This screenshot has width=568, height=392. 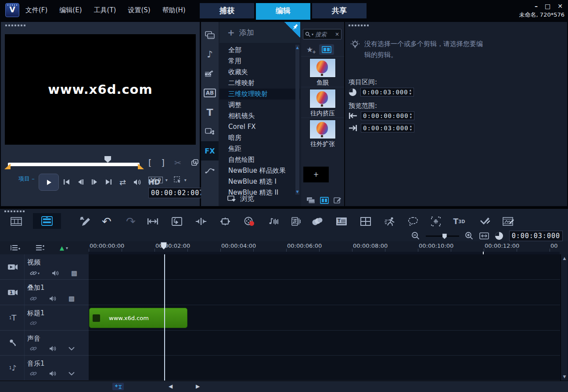 What do you see at coordinates (210, 112) in the screenshot?
I see `title-library-icon: T` at bounding box center [210, 112].